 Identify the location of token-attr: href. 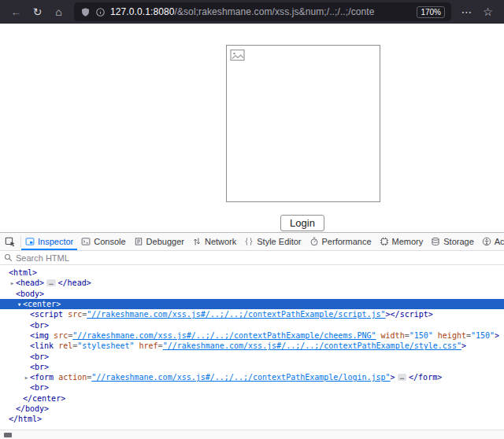
(146, 346).